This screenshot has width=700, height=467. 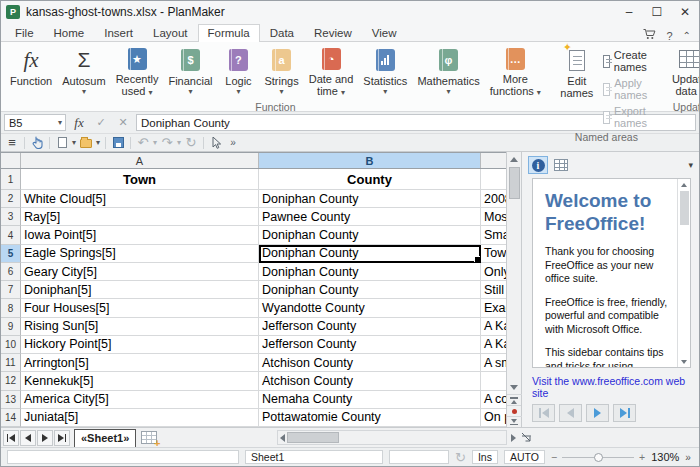 I want to click on freeoffice-link: Visit the www.freeoffice.com web site, so click(x=608, y=387).